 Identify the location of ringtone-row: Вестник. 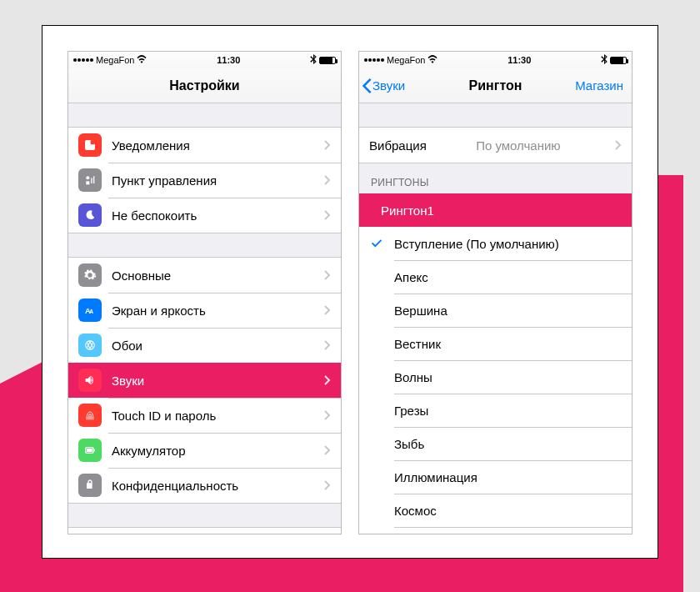
(495, 344).